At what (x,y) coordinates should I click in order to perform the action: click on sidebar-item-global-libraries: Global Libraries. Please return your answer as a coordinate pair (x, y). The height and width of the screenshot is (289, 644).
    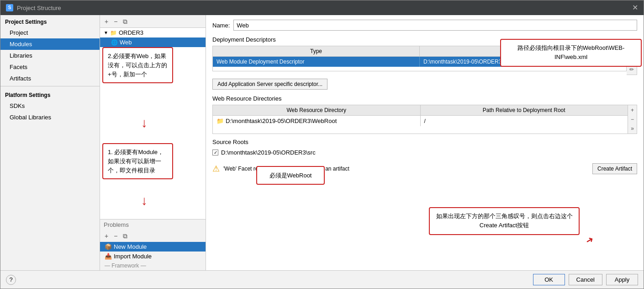
    Looking at the image, I should click on (50, 117).